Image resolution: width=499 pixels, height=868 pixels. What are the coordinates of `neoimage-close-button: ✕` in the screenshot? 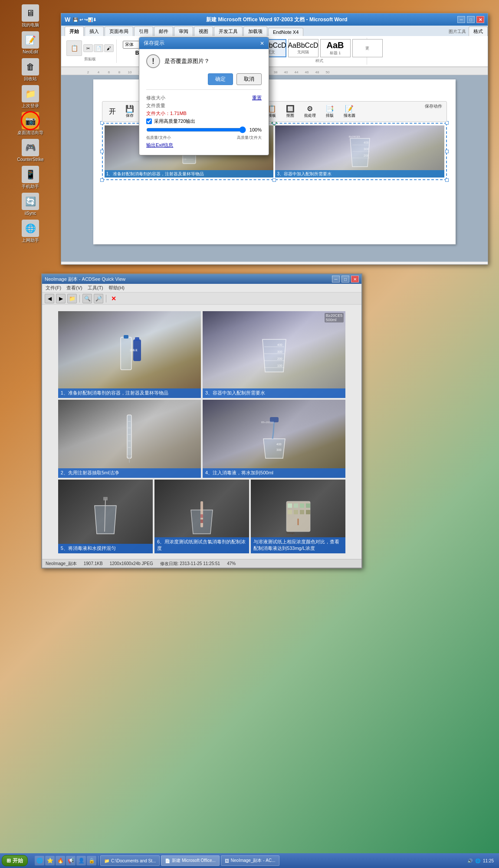 It's located at (355, 279).